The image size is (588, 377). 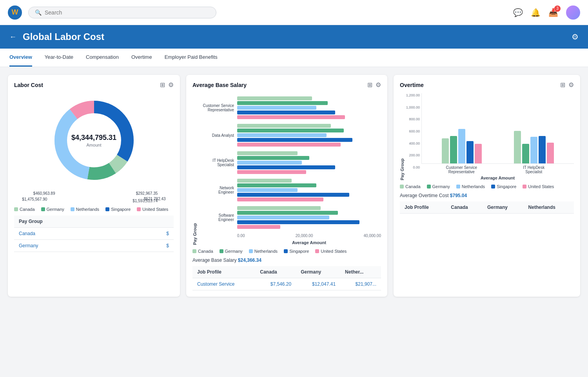 I want to click on search-icon: 🔍, so click(x=38, y=13).